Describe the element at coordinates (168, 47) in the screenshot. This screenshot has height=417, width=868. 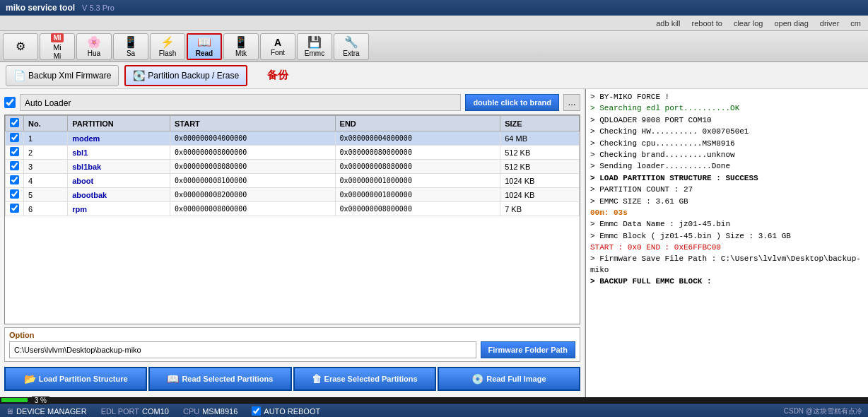
I see `flash-button: ⚡ Flash` at that location.